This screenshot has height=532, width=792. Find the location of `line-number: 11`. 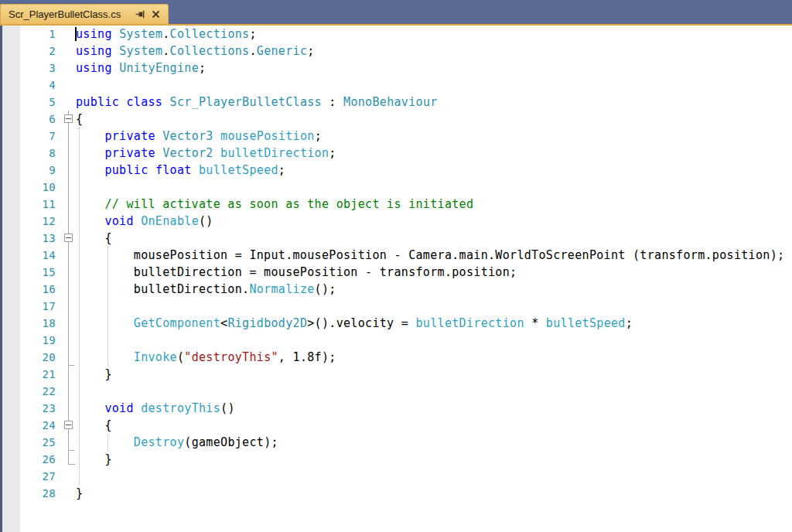

line-number: 11 is located at coordinates (28, 204).